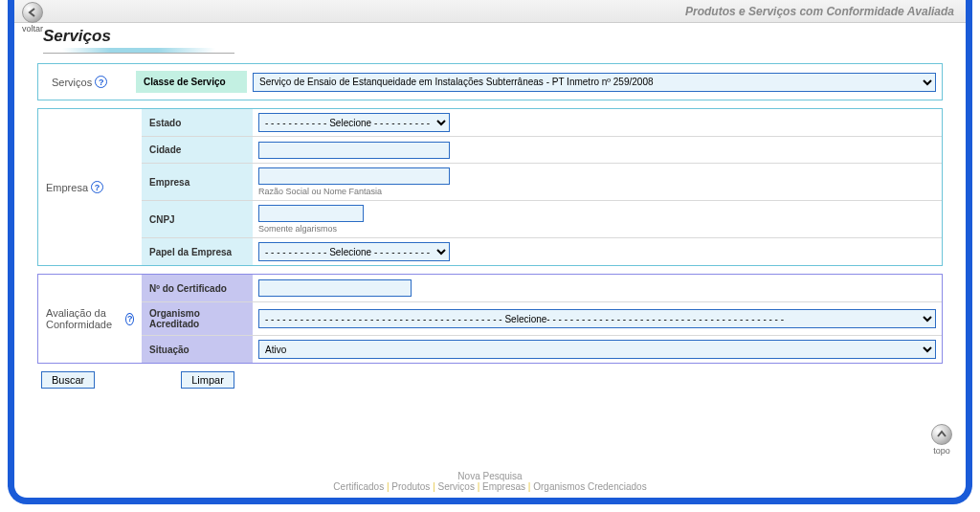 The height and width of the screenshot is (512, 980). I want to click on cert-input, so click(335, 288).